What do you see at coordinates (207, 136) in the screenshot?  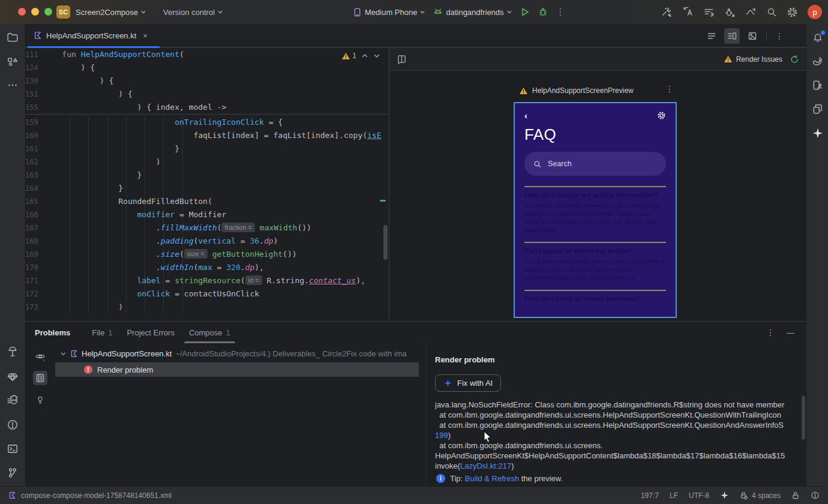 I see `code-line: 160 faqList[index] = faqList[index].copy…` at bounding box center [207, 136].